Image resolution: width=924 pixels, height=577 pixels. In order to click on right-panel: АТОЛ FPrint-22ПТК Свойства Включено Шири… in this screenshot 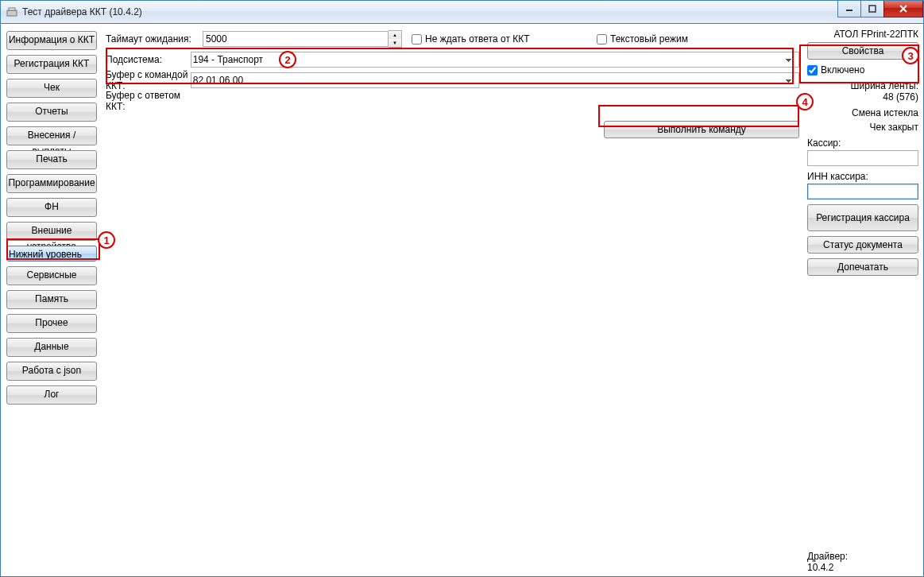, I will do `click(864, 300)`.